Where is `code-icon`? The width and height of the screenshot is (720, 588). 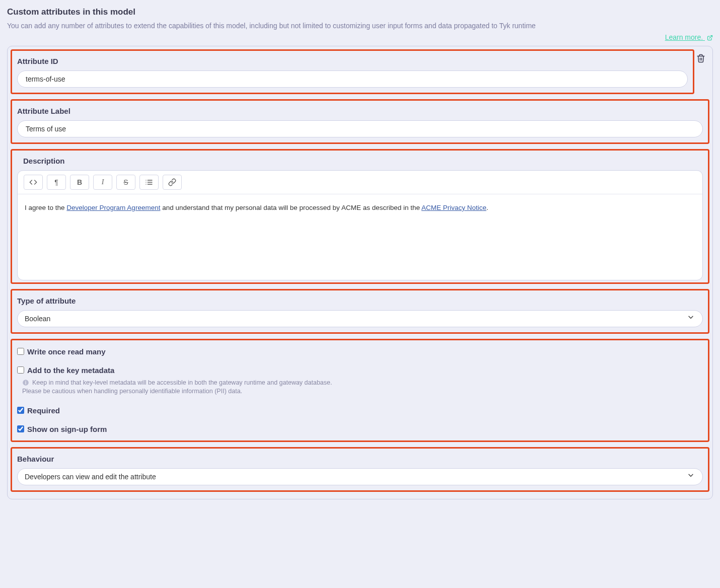
code-icon is located at coordinates (33, 182).